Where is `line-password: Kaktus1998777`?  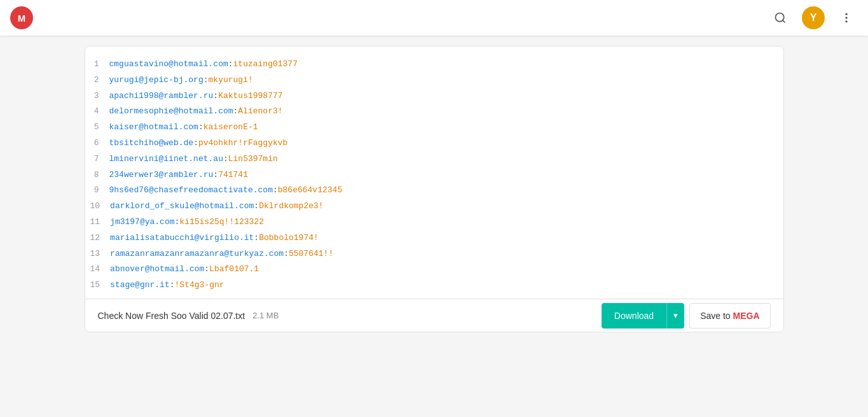 line-password: Kaktus1998777 is located at coordinates (251, 97).